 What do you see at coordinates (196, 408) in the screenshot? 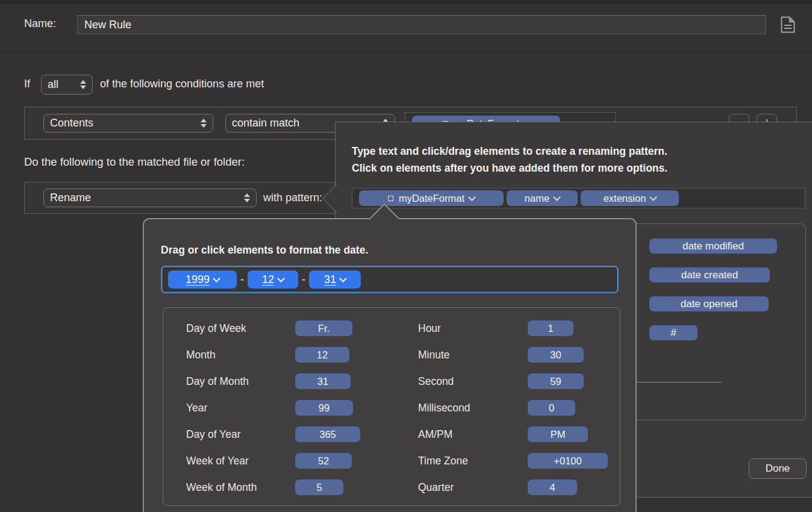
I see `date-element-label: Year` at bounding box center [196, 408].